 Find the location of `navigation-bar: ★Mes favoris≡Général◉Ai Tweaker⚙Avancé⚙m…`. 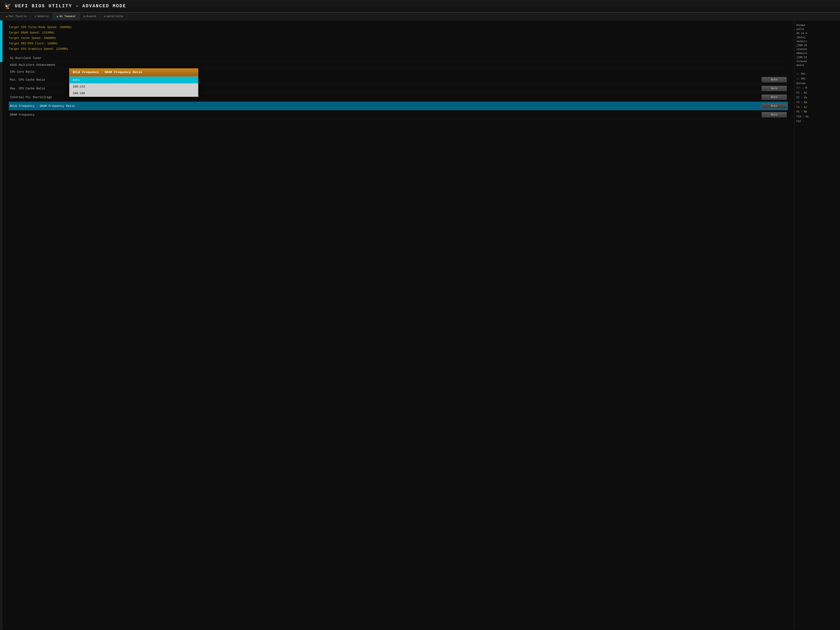

navigation-bar: ★Mes favoris≡Général◉Ai Tweaker⚙Avancé⚙m… is located at coordinates (420, 17).